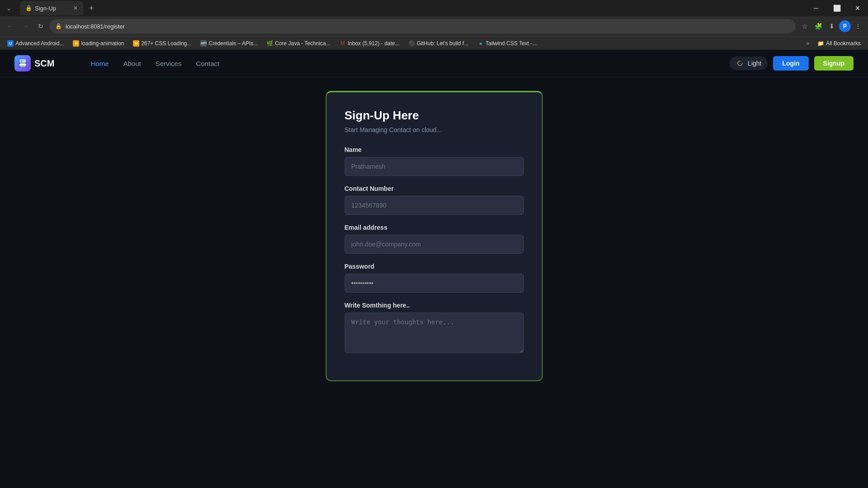 This screenshot has height=488, width=868. I want to click on bookmark-label-java: Core Java - Technica..., so click(303, 43).